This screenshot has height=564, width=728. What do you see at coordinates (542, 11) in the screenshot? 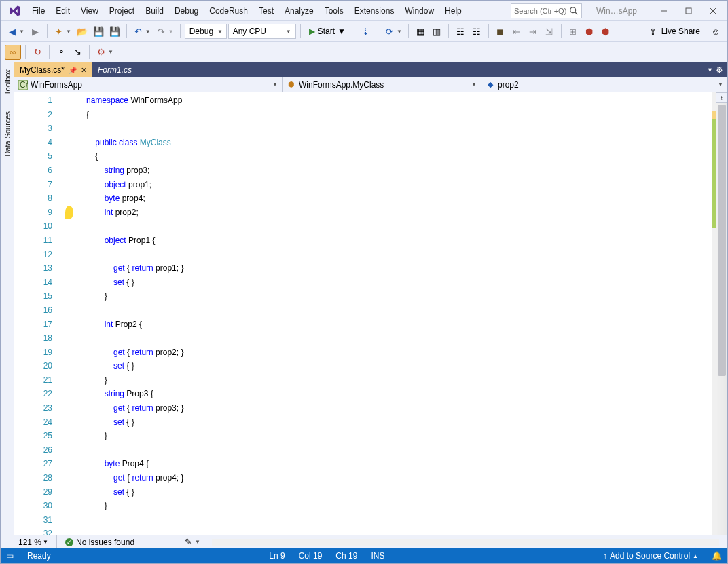
I see `search-placeholder: Search (Ctrl+Q)` at bounding box center [542, 11].